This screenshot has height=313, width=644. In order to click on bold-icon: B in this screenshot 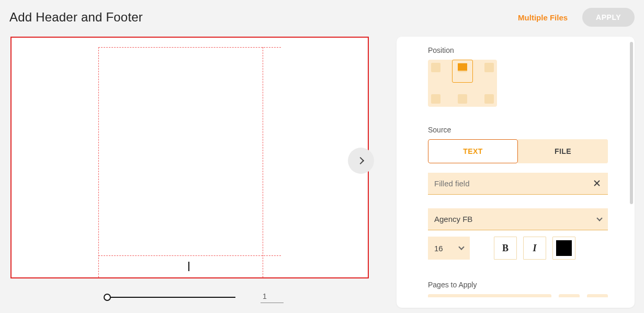, I will do `click(505, 248)`.